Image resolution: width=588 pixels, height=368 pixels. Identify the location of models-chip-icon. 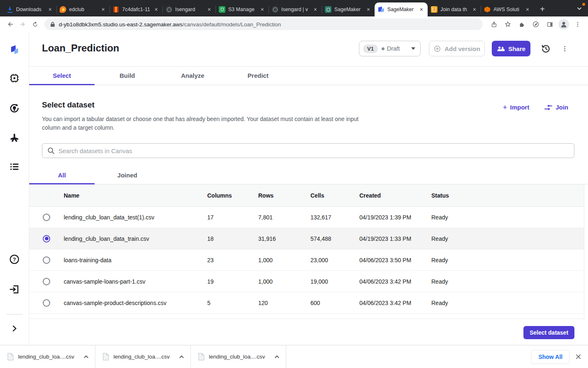
(14, 79).